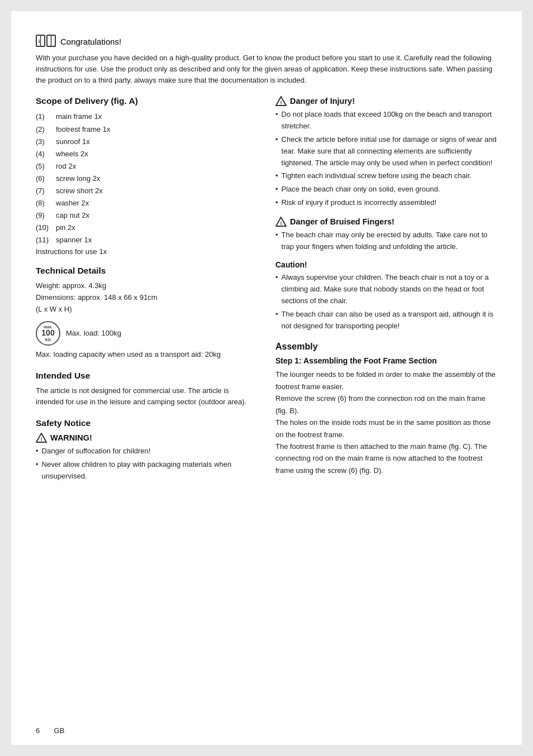  I want to click on list-item: (5)rod 2x, so click(146, 166).